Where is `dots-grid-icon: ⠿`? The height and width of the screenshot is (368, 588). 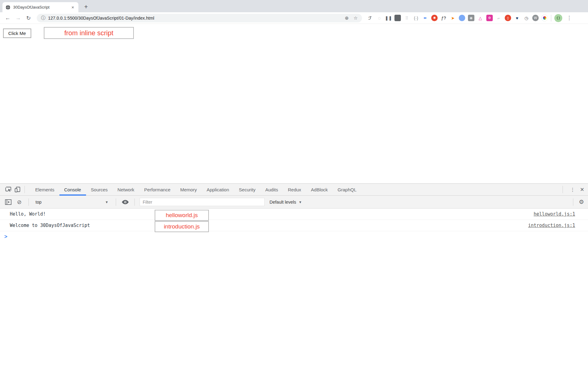
dots-grid-icon: ⠿ is located at coordinates (407, 18).